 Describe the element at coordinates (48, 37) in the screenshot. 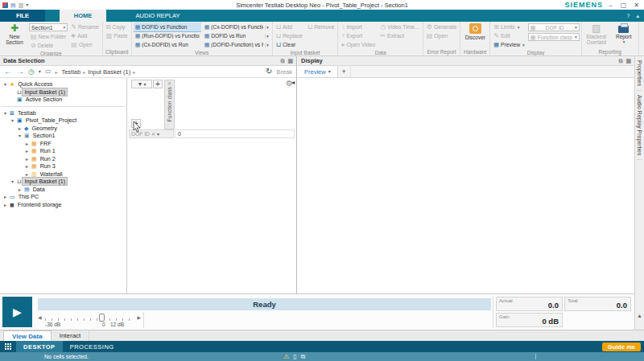

I see `new-folder-button: ▤New Folder` at that location.